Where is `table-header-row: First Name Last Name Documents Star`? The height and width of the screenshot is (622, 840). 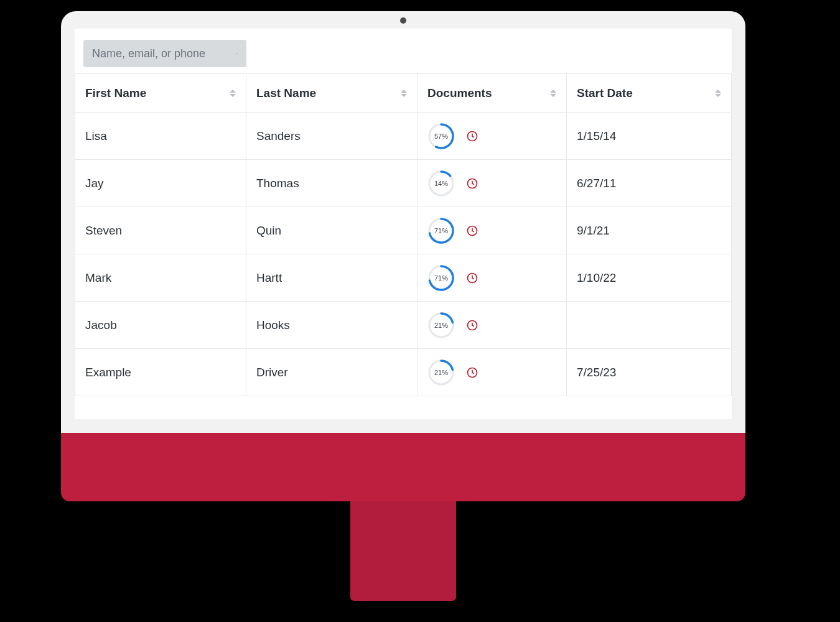 table-header-row: First Name Last Name Documents Star is located at coordinates (403, 93).